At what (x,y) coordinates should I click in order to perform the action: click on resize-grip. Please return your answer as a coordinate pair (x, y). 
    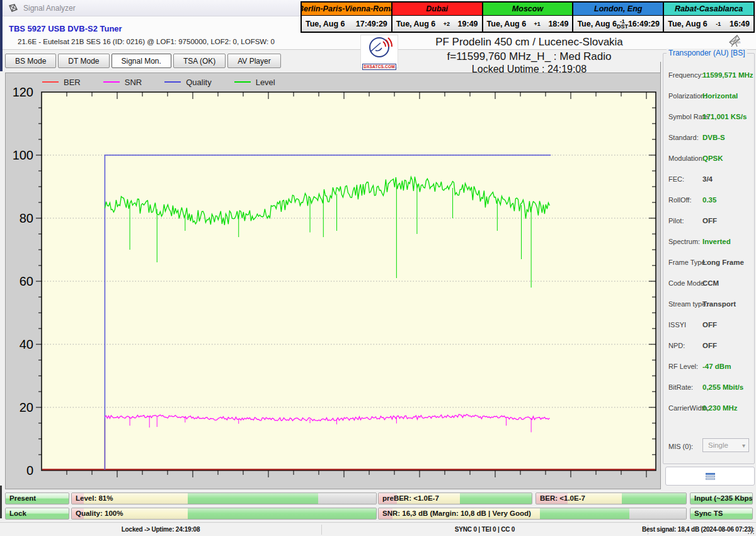
    Looking at the image, I should click on (750, 530).